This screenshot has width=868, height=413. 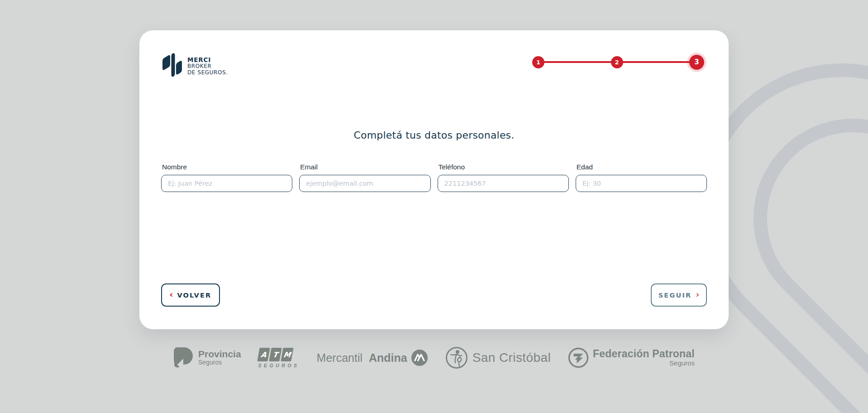 What do you see at coordinates (365, 183) in the screenshot?
I see `email-input` at bounding box center [365, 183].